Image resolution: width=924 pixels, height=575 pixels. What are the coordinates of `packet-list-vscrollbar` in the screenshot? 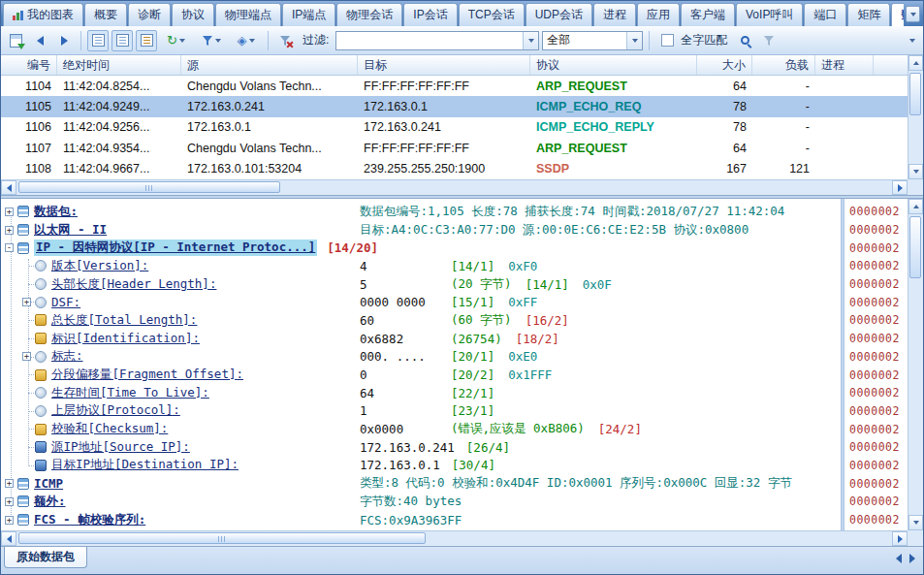 It's located at (915, 117).